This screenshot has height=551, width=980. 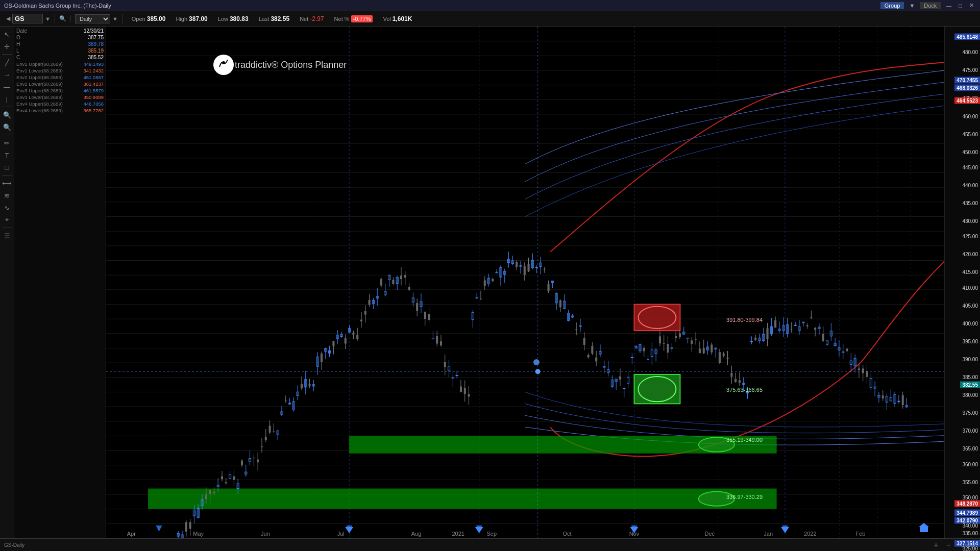 What do you see at coordinates (304, 19) in the screenshot?
I see `net-label: Net` at bounding box center [304, 19].